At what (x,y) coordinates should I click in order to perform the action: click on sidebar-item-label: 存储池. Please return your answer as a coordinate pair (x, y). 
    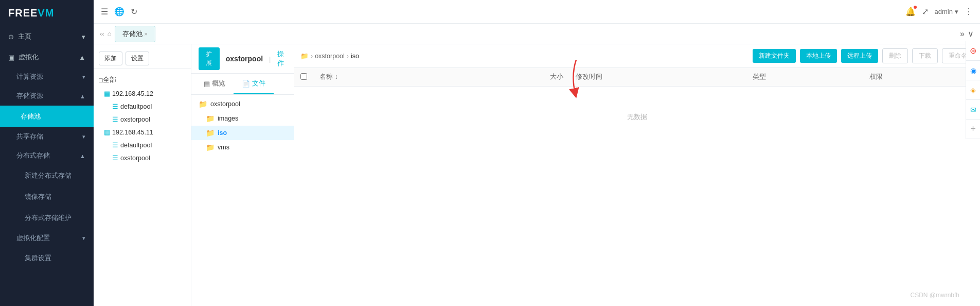
    Looking at the image, I should click on (31, 116).